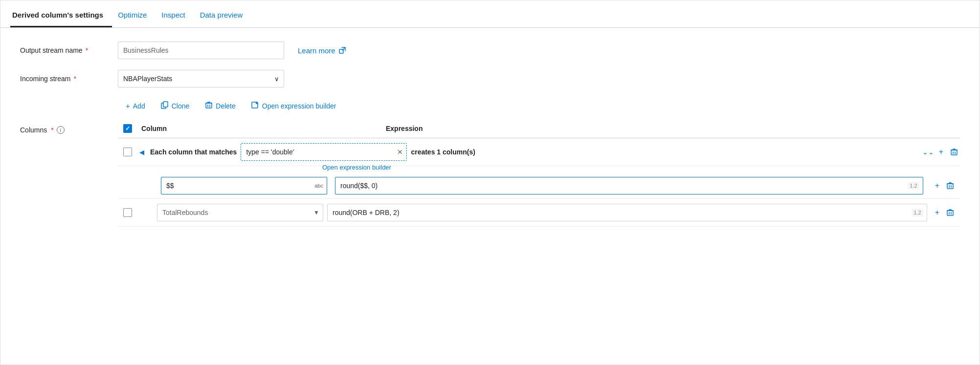  Describe the element at coordinates (662, 152) in the screenshot. I see `match-row-expr: creates 1 column(s)` at that location.